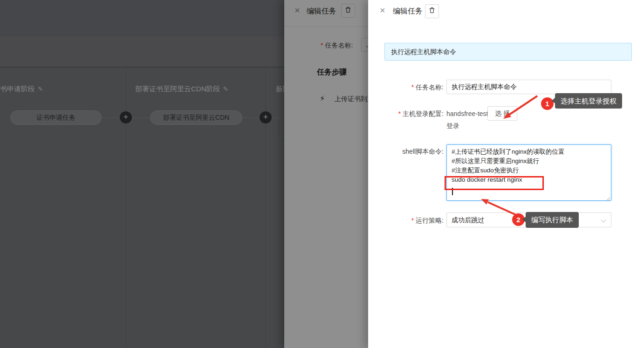 Image resolution: width=644 pixels, height=348 pixels. What do you see at coordinates (603, 220) in the screenshot?
I see `chevron-down-icon` at bounding box center [603, 220].